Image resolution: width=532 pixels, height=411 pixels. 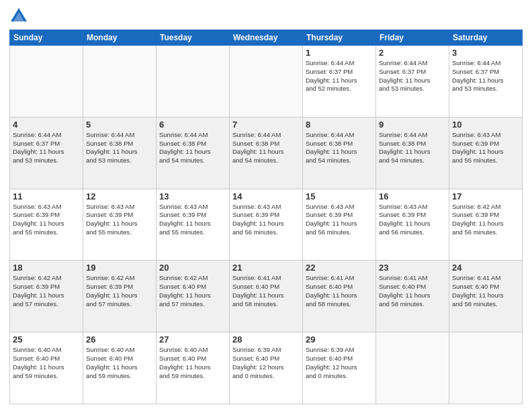 What do you see at coordinates (266, 196) in the screenshot?
I see `day-number: 14` at bounding box center [266, 196].